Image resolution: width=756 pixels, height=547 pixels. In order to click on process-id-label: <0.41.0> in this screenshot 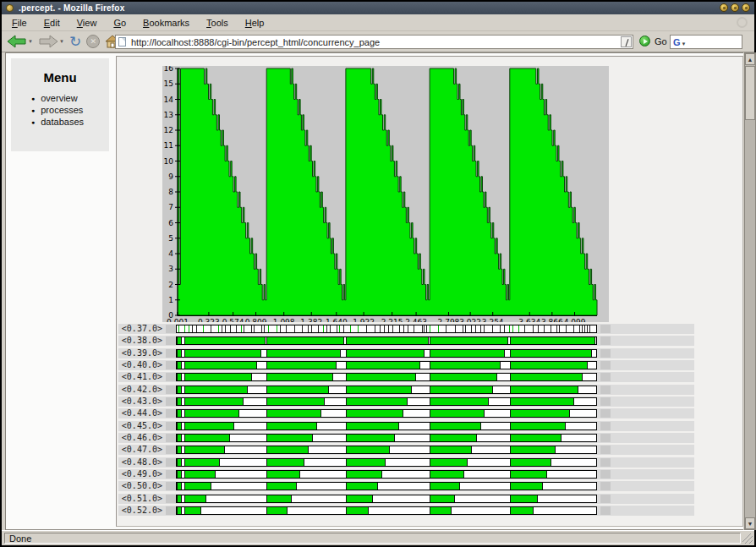, I will do `click(140, 377)`.